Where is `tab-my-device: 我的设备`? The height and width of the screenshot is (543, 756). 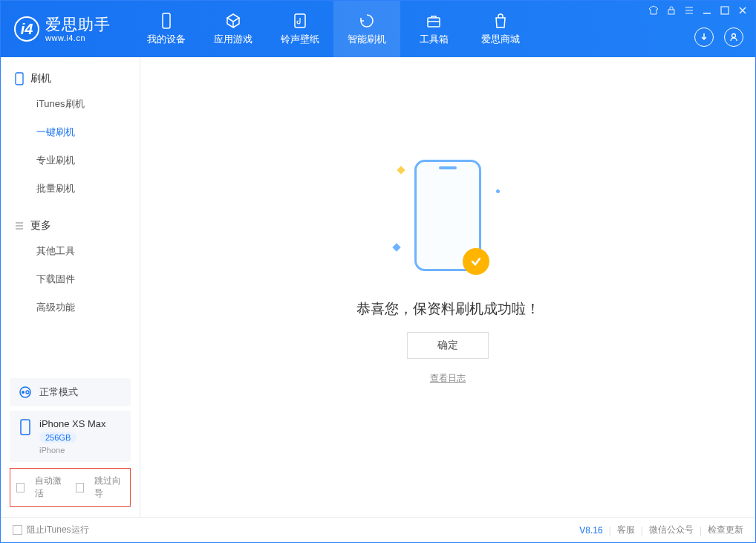 tab-my-device: 我的设备 is located at coordinates (166, 29).